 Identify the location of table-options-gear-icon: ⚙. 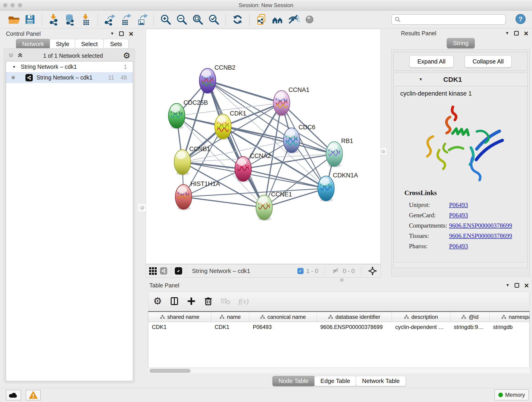
(158, 301).